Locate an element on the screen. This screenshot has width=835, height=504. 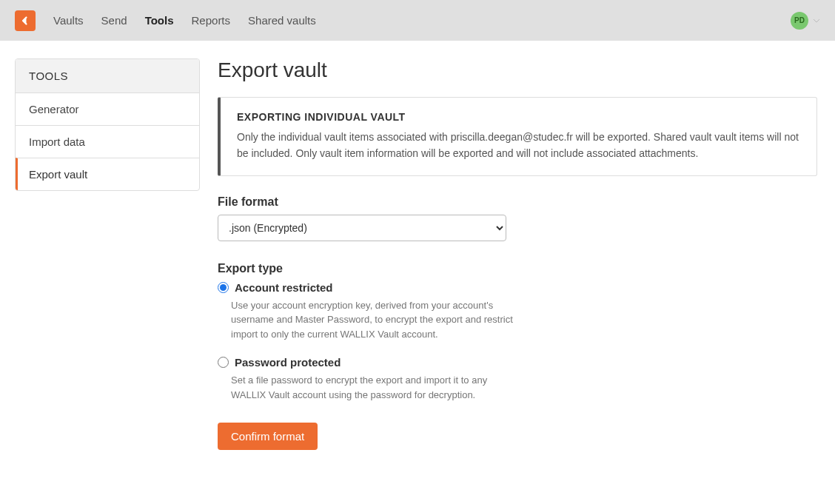
radio-label-account-restricted: Account restricted is located at coordinates (284, 287).